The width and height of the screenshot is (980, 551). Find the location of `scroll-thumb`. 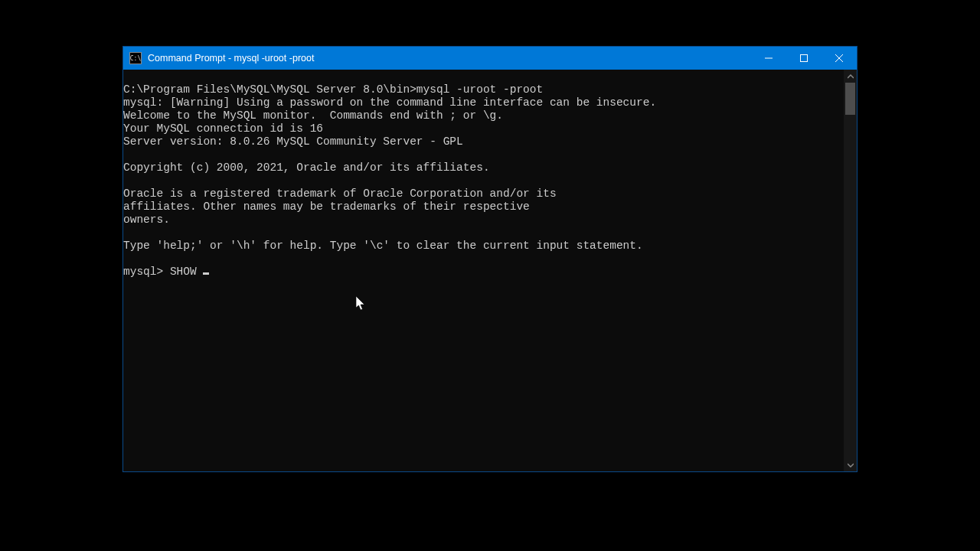

scroll-thumb is located at coordinates (850, 99).